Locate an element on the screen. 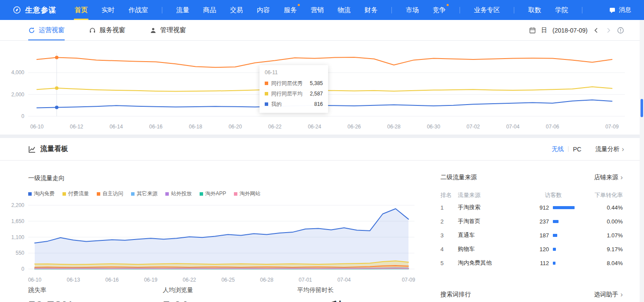 The width and height of the screenshot is (644, 302). tab-service-view: 服务视窗 is located at coordinates (107, 30).